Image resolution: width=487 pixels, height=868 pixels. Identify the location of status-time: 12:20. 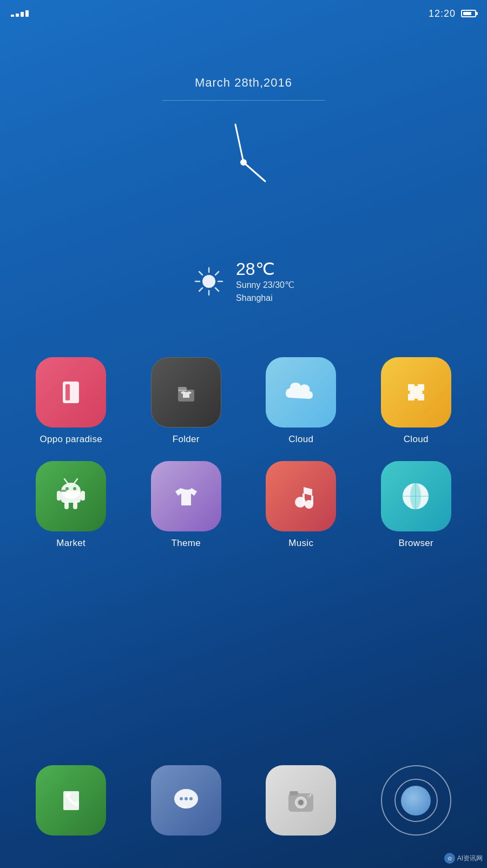
(442, 14).